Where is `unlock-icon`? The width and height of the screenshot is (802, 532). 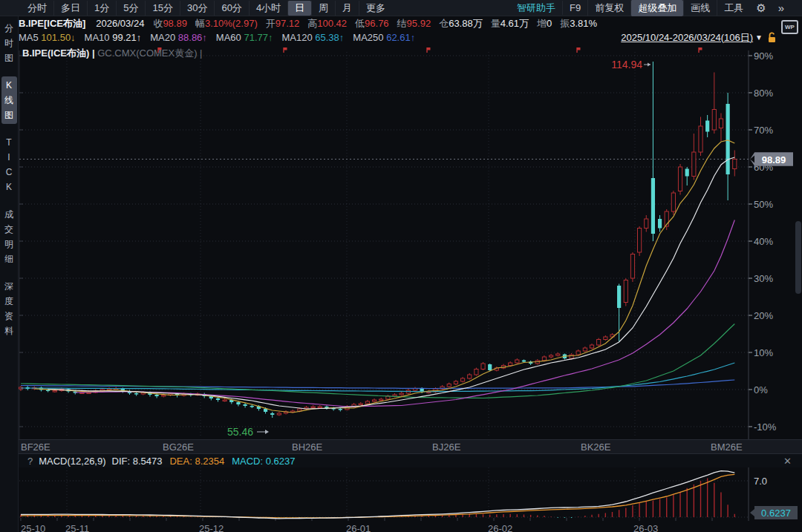
unlock-icon is located at coordinates (772, 37).